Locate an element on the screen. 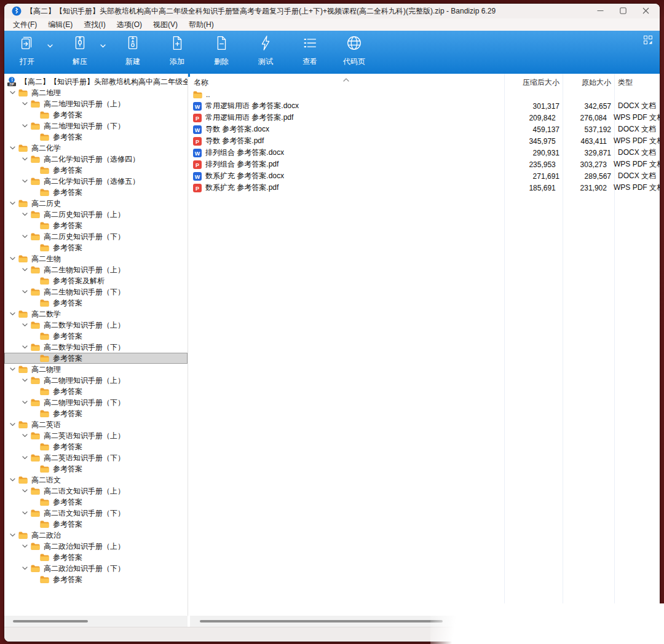 Image resolution: width=664 pixels, height=644 pixels. menu-item-1: 编辑(E) is located at coordinates (60, 25).